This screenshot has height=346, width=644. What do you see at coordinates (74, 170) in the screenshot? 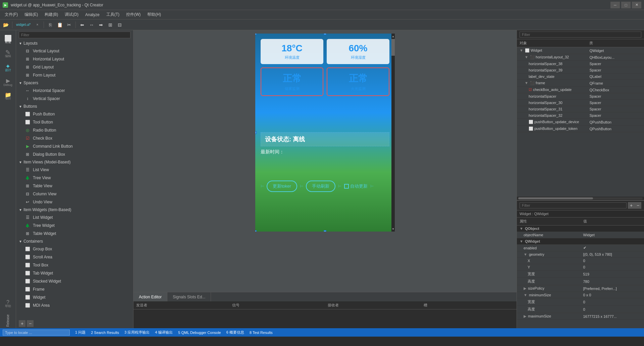
I see `widget-list-view: ☰ List View` at bounding box center [74, 170].